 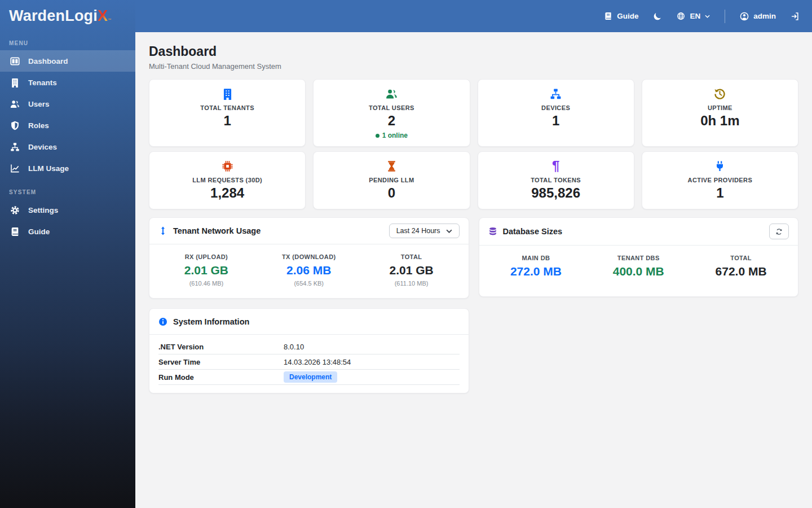 What do you see at coordinates (493, 231) in the screenshot?
I see `database-icon` at bounding box center [493, 231].